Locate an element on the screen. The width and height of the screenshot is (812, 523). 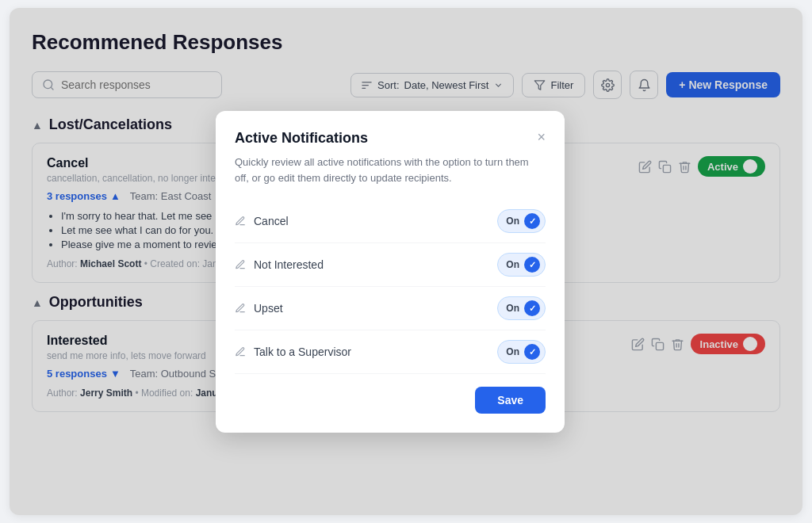
modal-save-button: Save is located at coordinates (511, 400).